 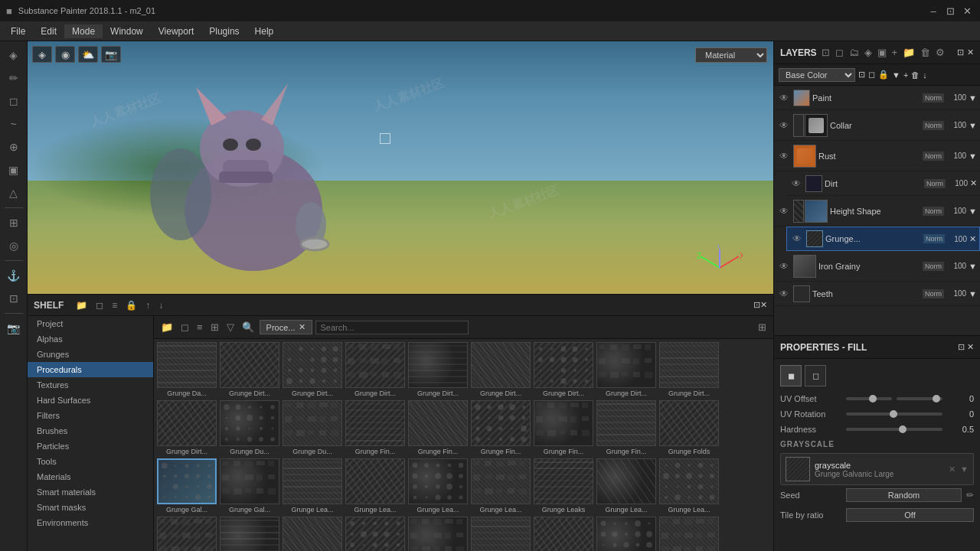 What do you see at coordinates (763, 328) in the screenshot?
I see `shelf-view-toggle: ⊞` at bounding box center [763, 328].